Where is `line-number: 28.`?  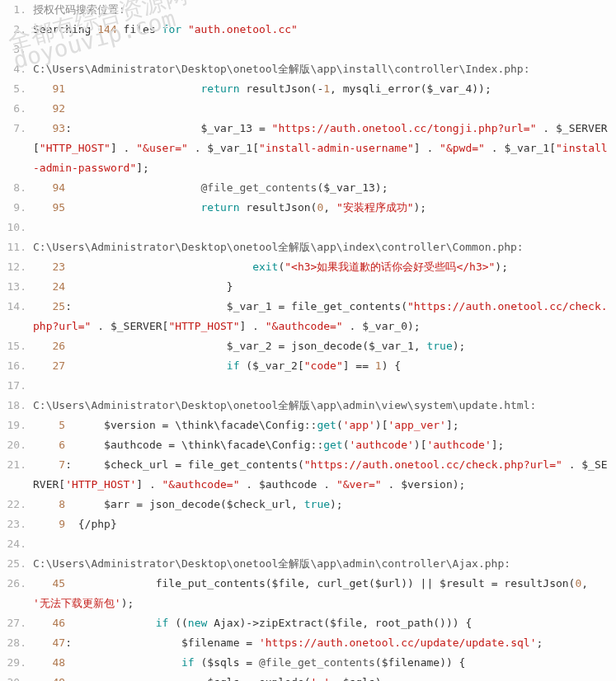 line-number: 28. is located at coordinates (16, 643).